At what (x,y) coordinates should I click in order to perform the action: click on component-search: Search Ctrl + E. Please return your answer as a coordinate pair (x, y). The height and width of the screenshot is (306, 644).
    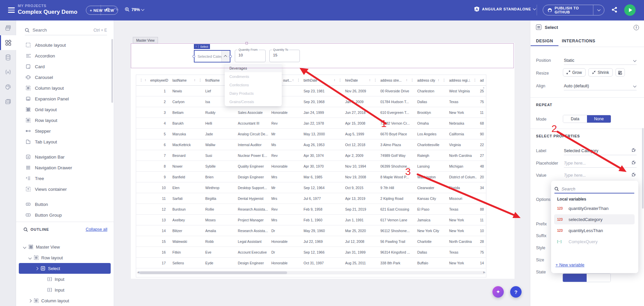
    Looking at the image, I should click on (66, 30).